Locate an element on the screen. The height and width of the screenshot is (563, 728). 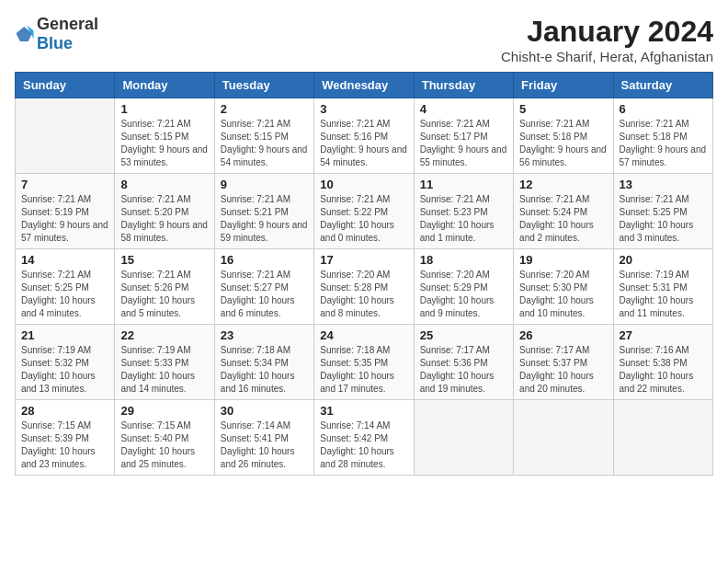
day-info: Sunrise: 7:19 AM Sunset: 5:33 PM Dayligh… is located at coordinates (164, 370).